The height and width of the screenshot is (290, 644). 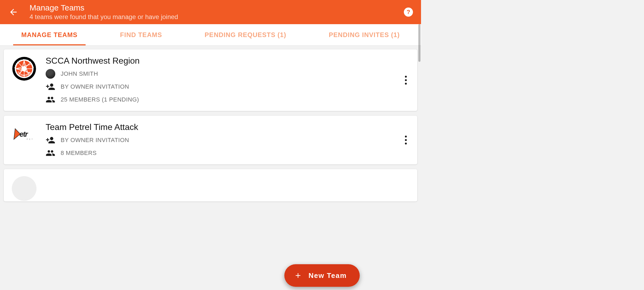 I want to click on team-body: SCCA Northwest Region John Smith By Owne…, so click(x=228, y=80).